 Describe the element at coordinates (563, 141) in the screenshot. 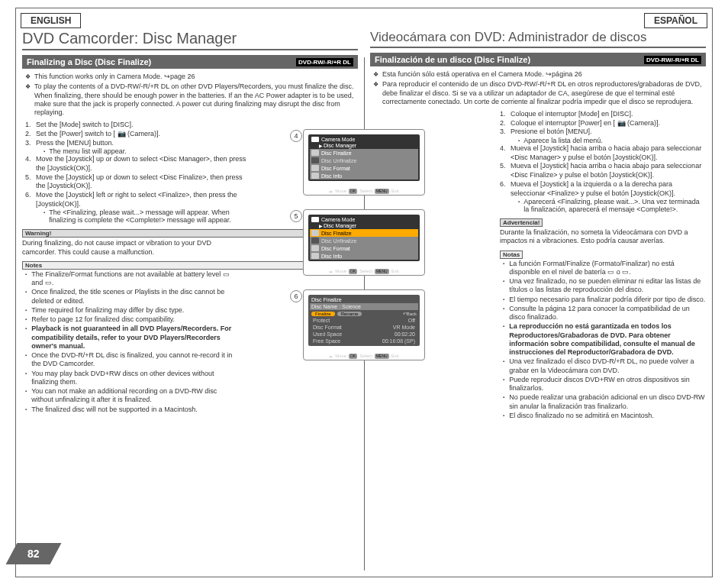

I see `step3sub-es: Aparece la lista del menú.` at that location.